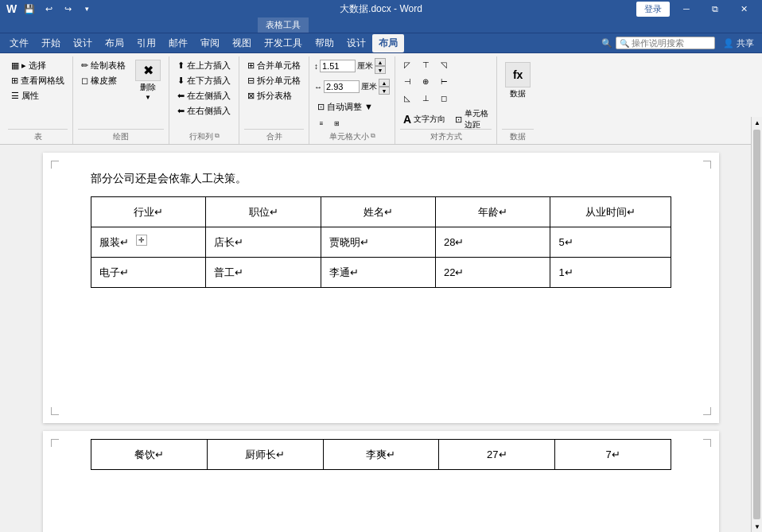 Image resolution: width=762 pixels, height=532 pixels. I want to click on customize-icon: ▼, so click(87, 9).